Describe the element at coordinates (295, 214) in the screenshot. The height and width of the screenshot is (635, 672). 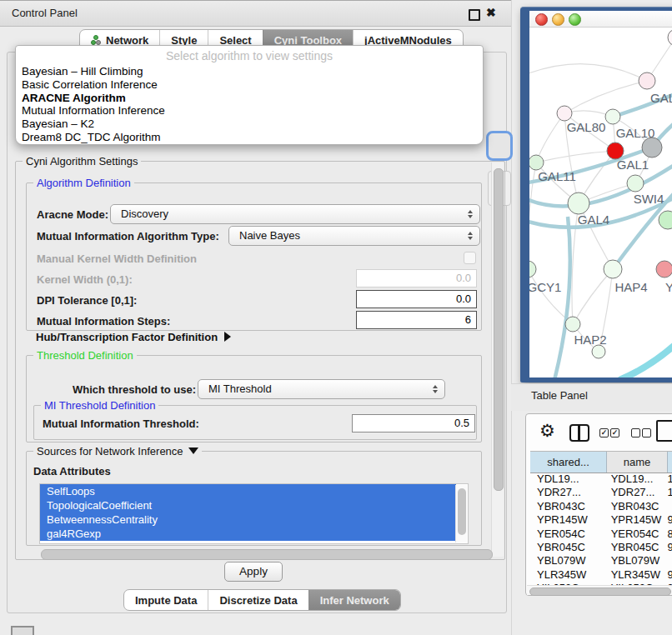
I see `aracne-mode-combo: Discovery` at that location.